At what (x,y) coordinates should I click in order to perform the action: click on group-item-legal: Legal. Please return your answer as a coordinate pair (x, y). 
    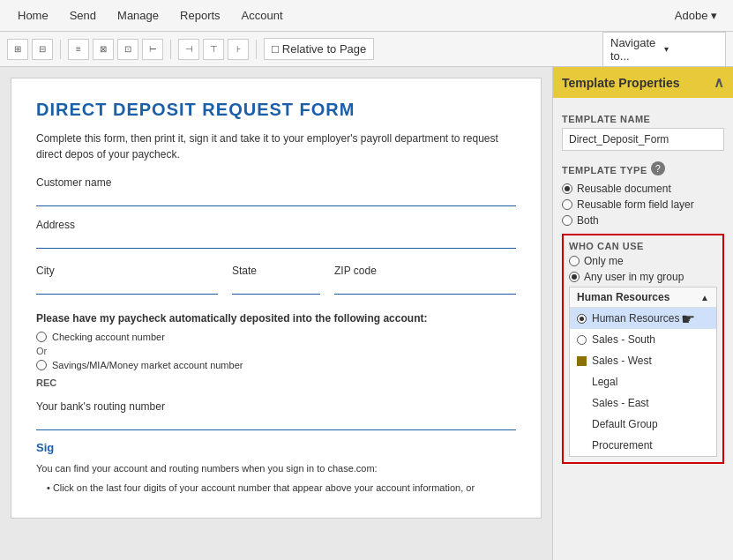
    Looking at the image, I should click on (643, 382).